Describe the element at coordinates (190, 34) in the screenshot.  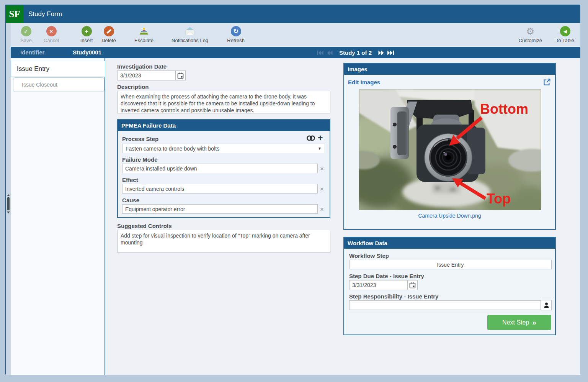
I see `notifications-log-button: Notifications Log` at that location.